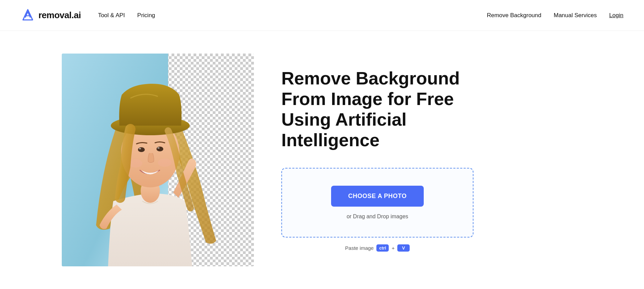 This screenshot has width=644, height=289. What do you see at coordinates (28, 15) in the screenshot?
I see `logo-icon` at bounding box center [28, 15].